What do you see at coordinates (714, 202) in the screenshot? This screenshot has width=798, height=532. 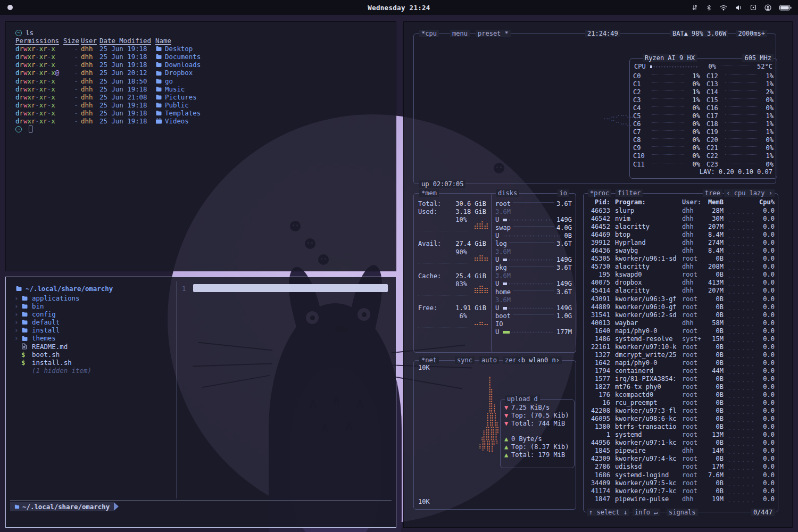 I see `header-memb: MemB` at bounding box center [714, 202].